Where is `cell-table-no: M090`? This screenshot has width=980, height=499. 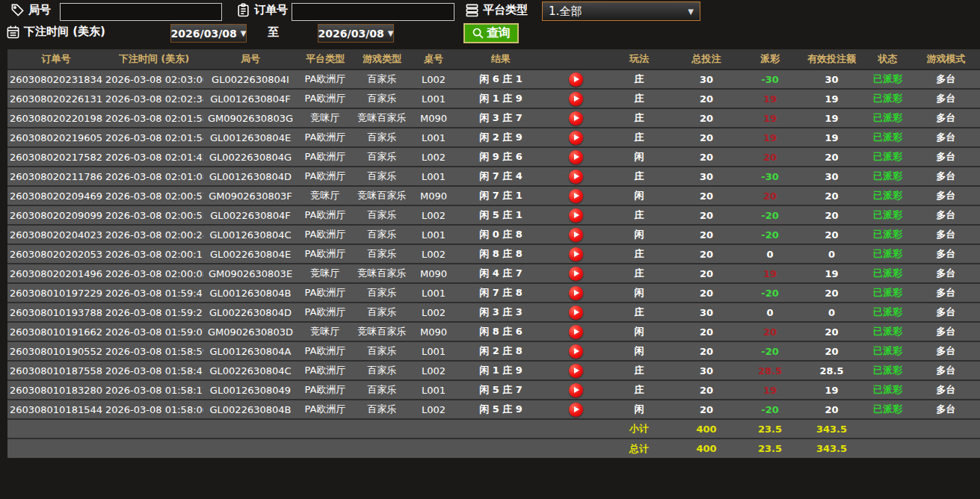
cell-table-no: M090 is located at coordinates (434, 196).